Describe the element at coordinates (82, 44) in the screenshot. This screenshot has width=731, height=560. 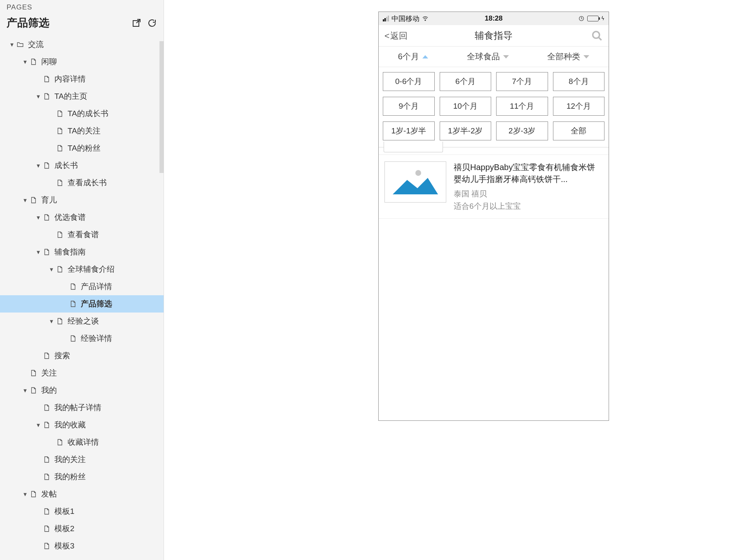
I see `tree-node: ▼交流` at that location.